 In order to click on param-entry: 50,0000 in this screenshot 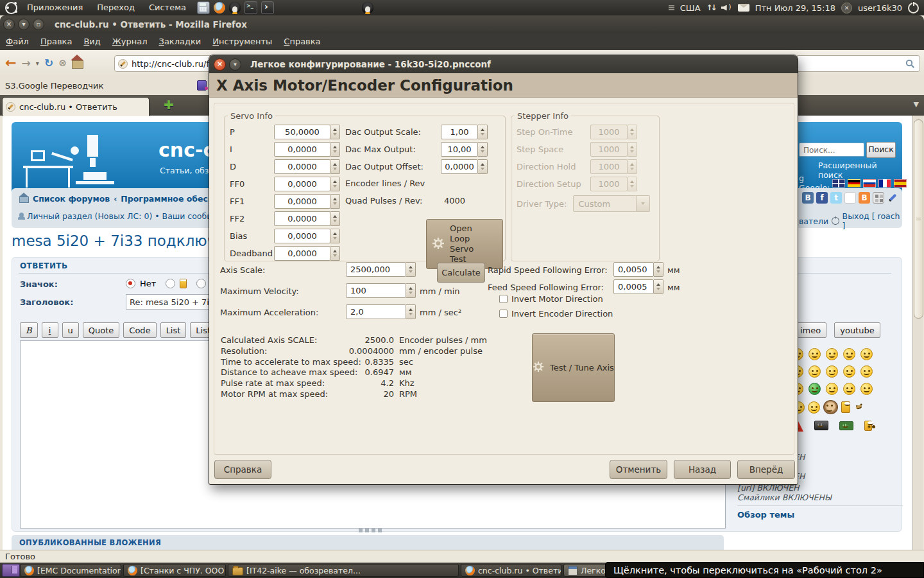, I will do `click(302, 132)`.